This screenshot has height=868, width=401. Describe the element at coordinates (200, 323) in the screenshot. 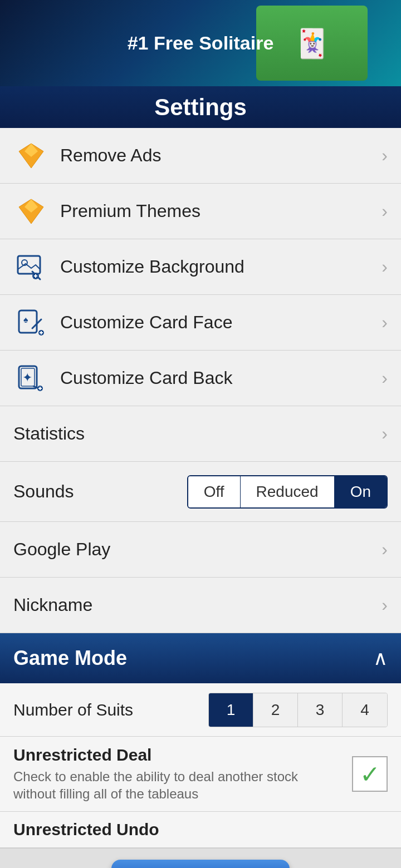

I see `customize-card-face-item: ♠ Customize Card Face ›` at that location.